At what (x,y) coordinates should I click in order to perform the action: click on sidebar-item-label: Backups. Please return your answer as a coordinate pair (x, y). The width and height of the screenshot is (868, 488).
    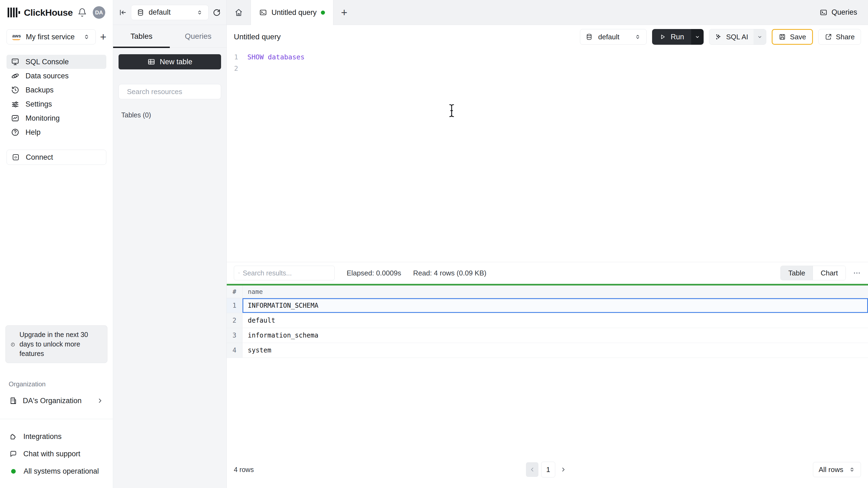
    Looking at the image, I should click on (40, 90).